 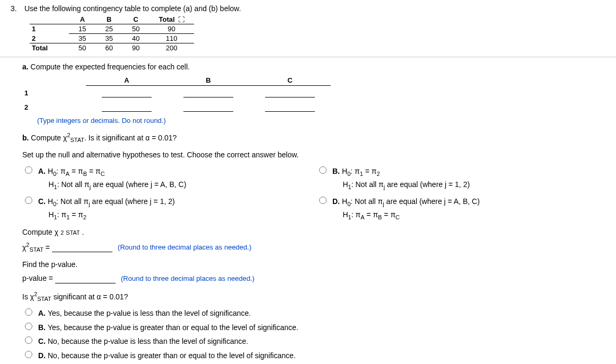 What do you see at coordinates (112, 39) in the screenshot?
I see `table-row: 2 35 35 40 110` at bounding box center [112, 39].